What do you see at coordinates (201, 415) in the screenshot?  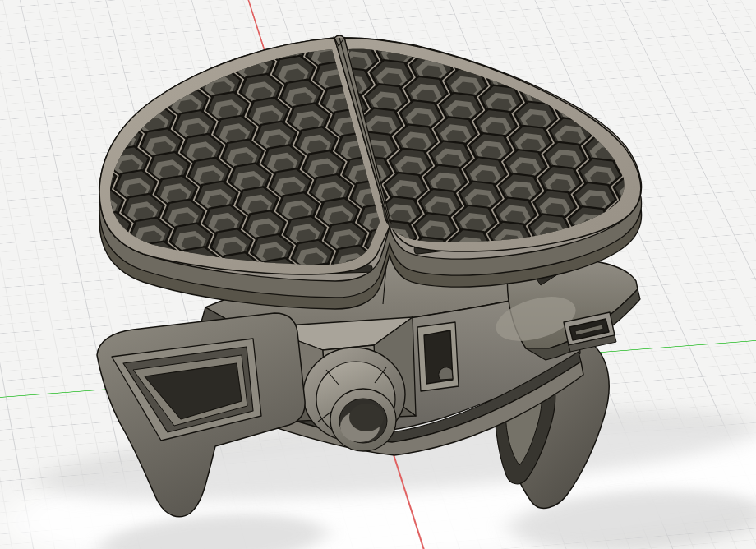 I see `strap-arm-left` at bounding box center [201, 415].